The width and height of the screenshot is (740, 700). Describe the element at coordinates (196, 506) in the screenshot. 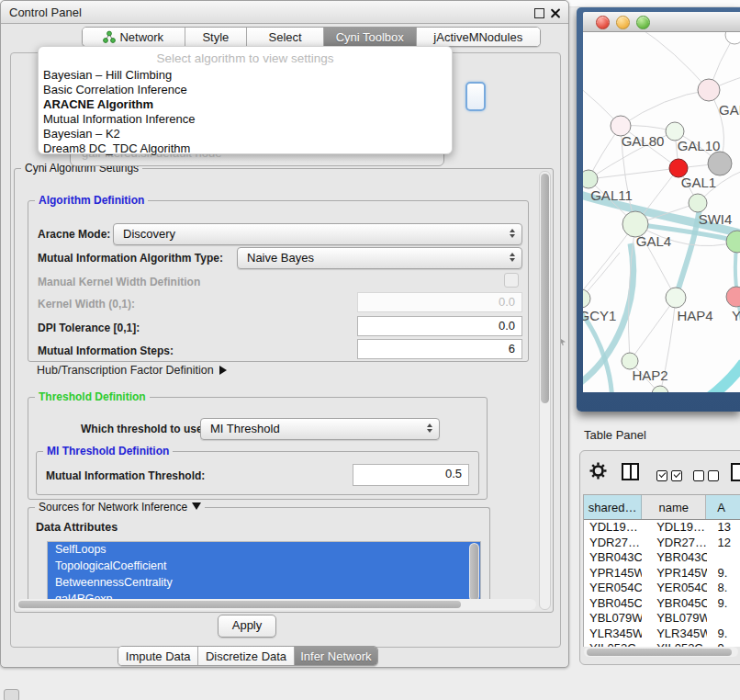

I see `collapse-arrow-icon` at that location.